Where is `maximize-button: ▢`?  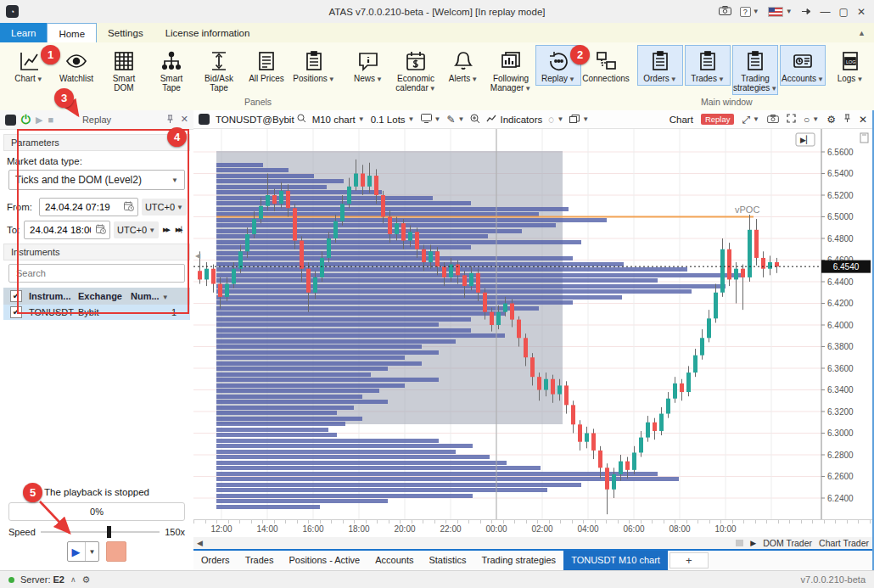
maximize-button: ▢ is located at coordinates (843, 12).